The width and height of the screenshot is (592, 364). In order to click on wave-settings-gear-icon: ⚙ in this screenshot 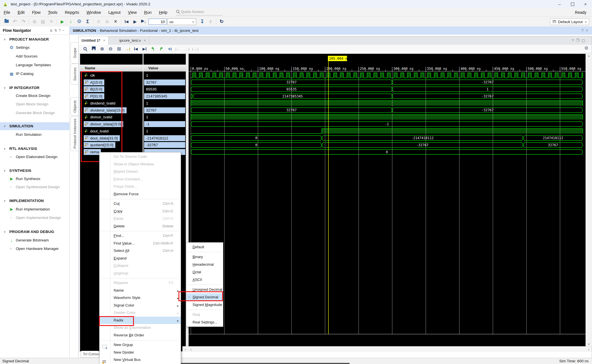, I will do `click(586, 48)`.